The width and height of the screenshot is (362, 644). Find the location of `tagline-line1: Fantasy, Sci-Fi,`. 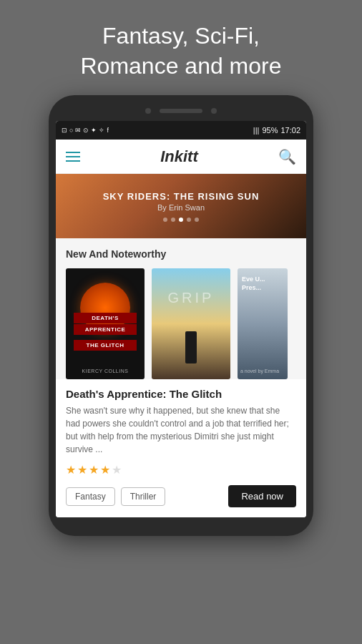

tagline-line1: Fantasy, Sci-Fi, is located at coordinates (181, 36).